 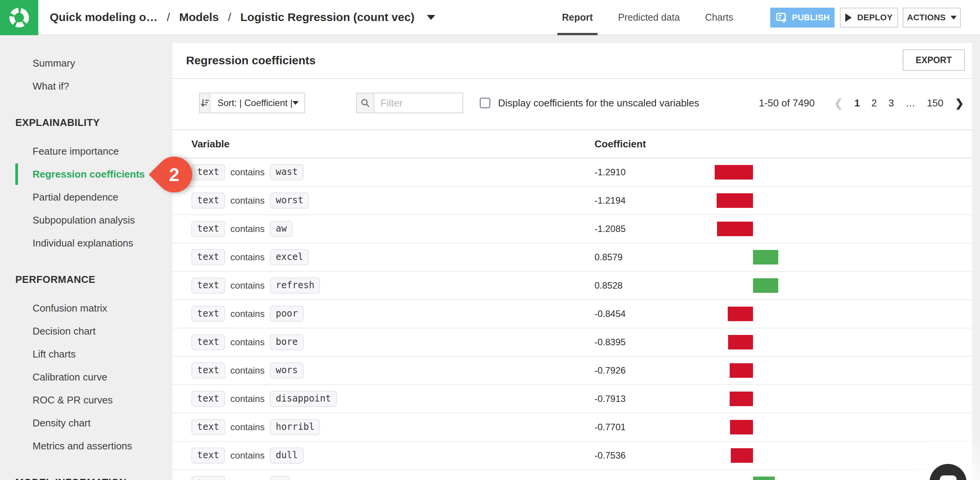 I want to click on pagination-page-3: 3, so click(x=891, y=103).